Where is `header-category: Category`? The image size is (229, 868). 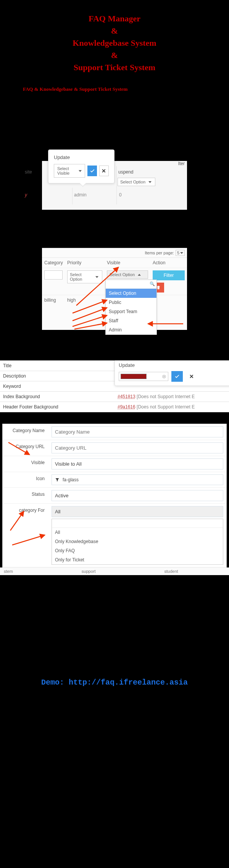 header-category: Category is located at coordinates (53, 263).